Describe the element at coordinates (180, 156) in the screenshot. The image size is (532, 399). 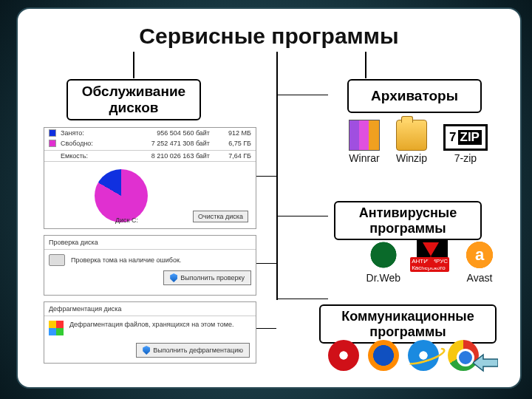
I see `cap-bytes: 8 210 026 163 байт` at that location.